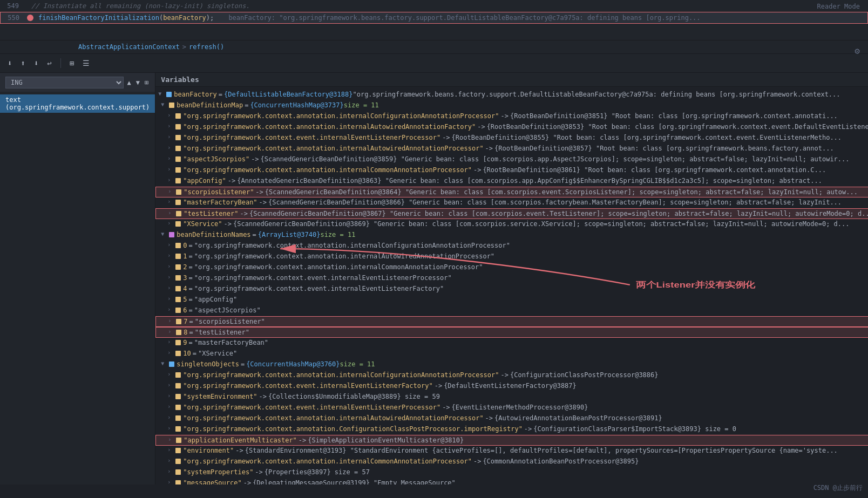 The height and width of the screenshot is (498, 868). Describe the element at coordinates (512, 300) in the screenshot. I see `var-row-bdn-5: › 5 = "appConfig"` at that location.